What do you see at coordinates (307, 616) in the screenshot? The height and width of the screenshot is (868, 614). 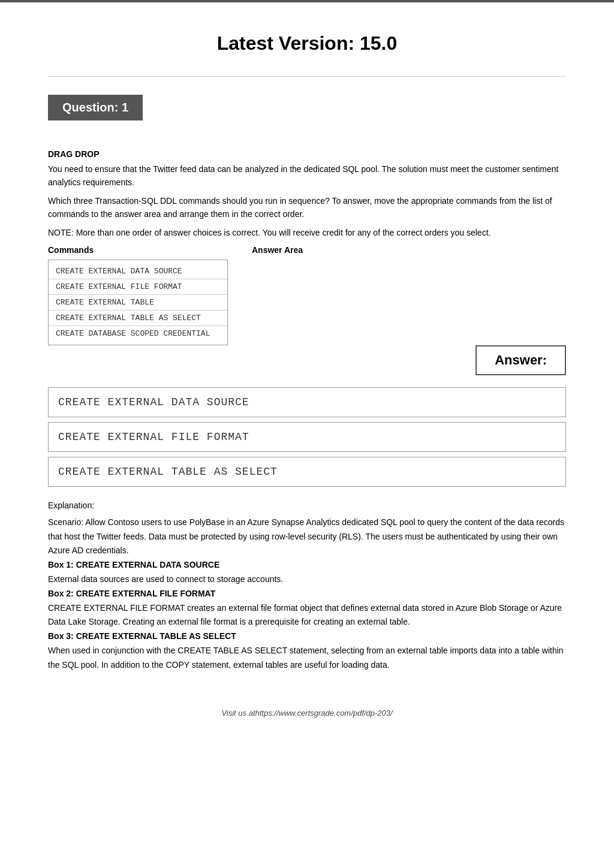 I see `box2-text: CREATE EXTERNAL FILE FORMAT creates an e…` at bounding box center [307, 616].